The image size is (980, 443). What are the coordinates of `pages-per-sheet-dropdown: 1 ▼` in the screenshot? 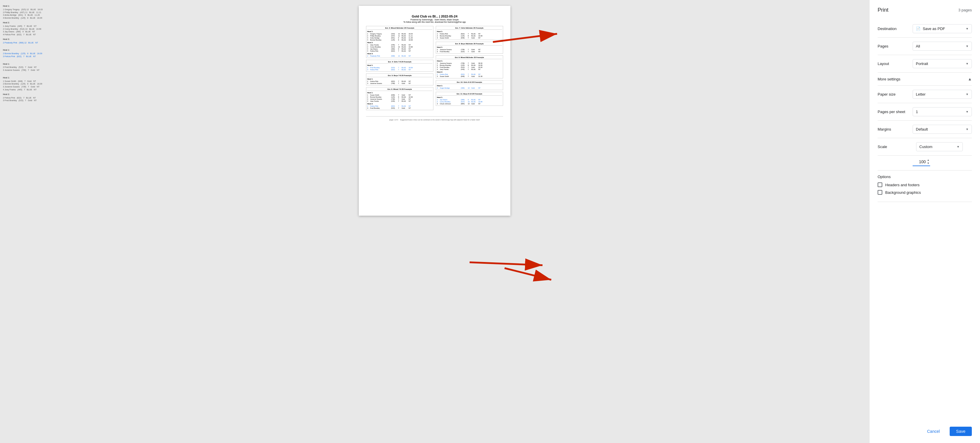 It's located at (942, 112).